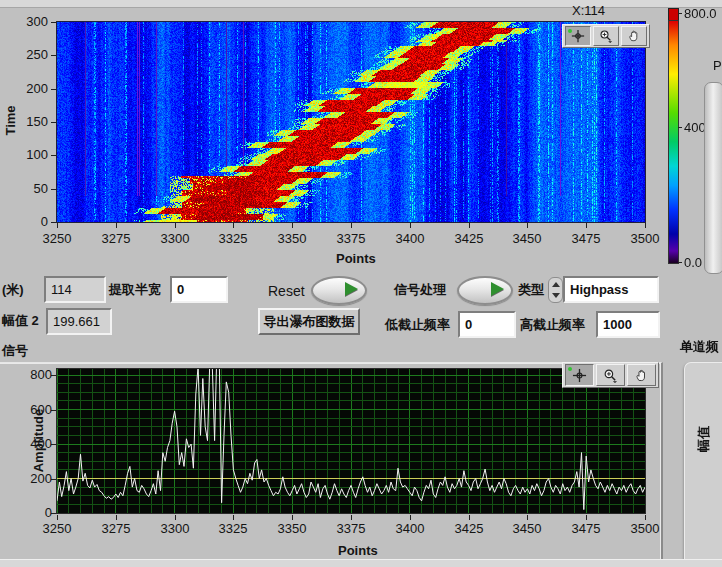 This screenshot has height=567, width=722. What do you see at coordinates (527, 528) in the screenshot?
I see `sig-x-tick-label: 3450` at bounding box center [527, 528].